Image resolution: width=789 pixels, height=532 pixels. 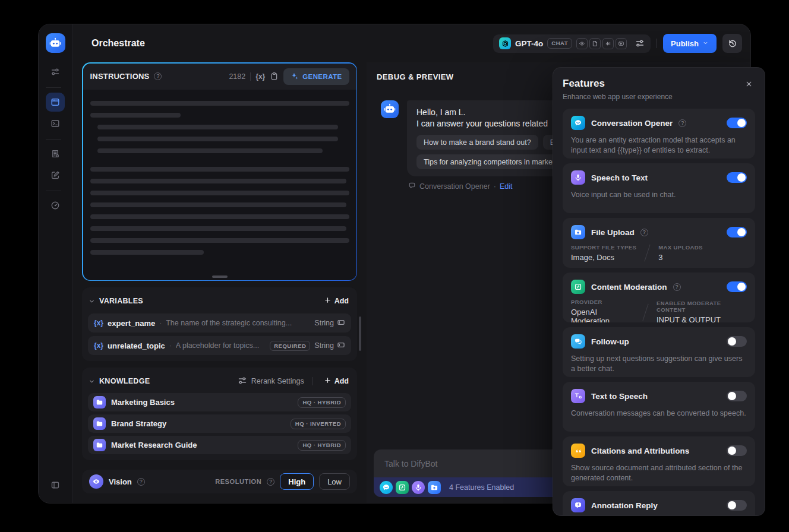 I want to click on feature-field-value: 3, so click(x=681, y=258).